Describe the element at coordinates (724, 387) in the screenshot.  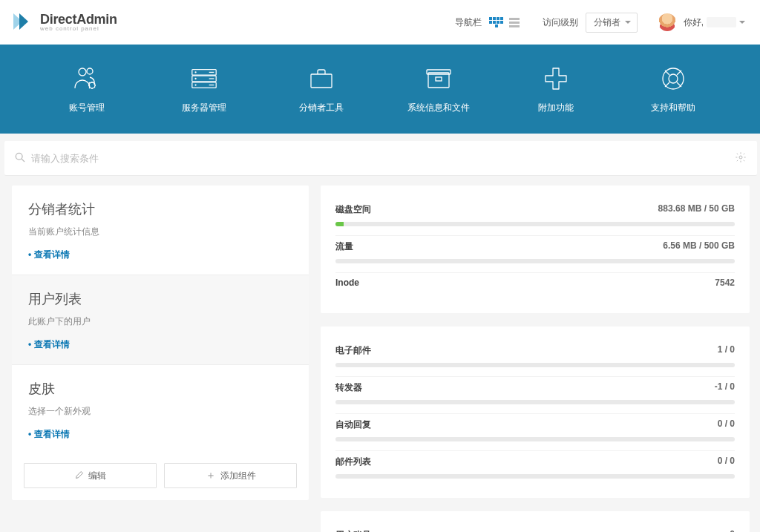
I see `stat-value: -1 / 0` at that location.